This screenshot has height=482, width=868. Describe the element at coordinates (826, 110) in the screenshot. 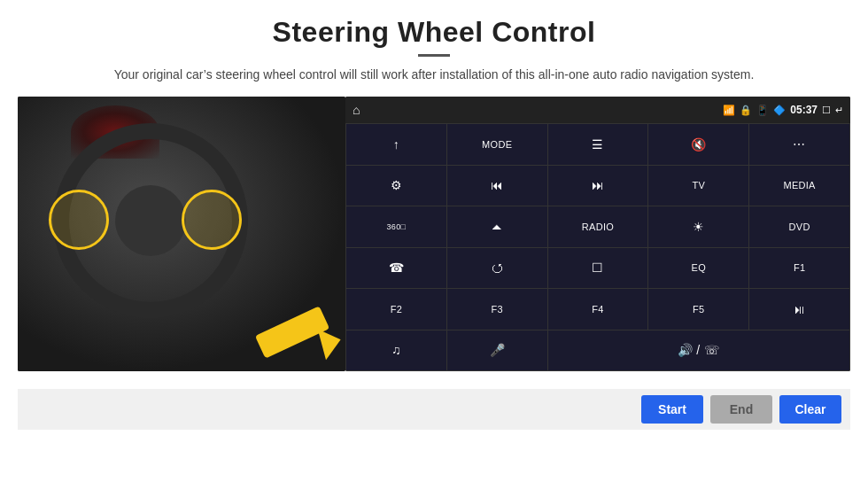

I see `window-icon: ☐` at that location.